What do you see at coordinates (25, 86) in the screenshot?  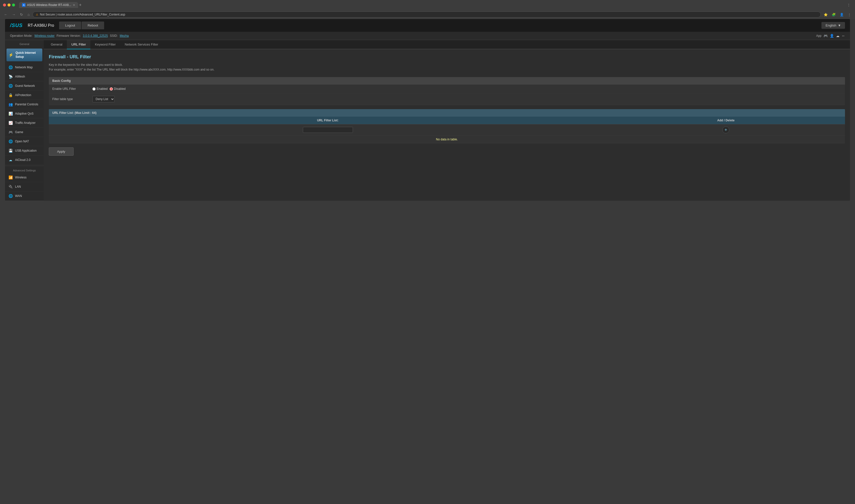 I see `sidebar-item-label: Guest Network` at bounding box center [25, 86].